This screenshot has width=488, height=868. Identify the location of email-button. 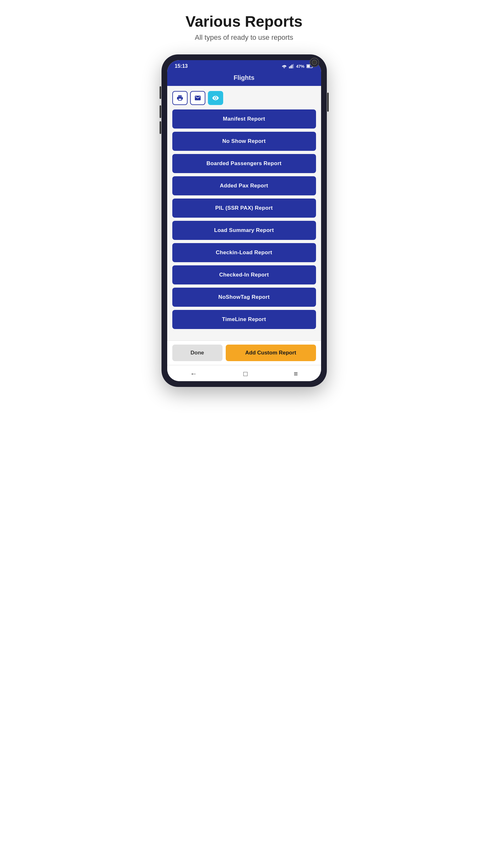
(198, 98).